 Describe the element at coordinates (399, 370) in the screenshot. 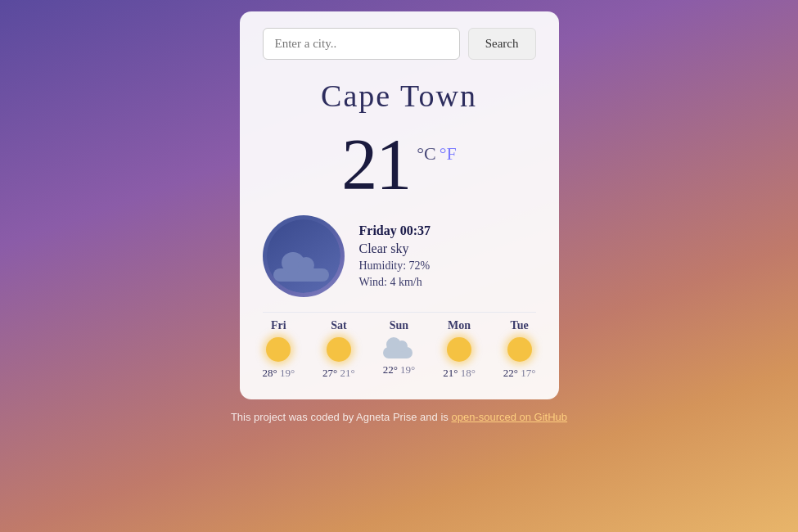

I see `forecast-temps: 22° 19°` at that location.